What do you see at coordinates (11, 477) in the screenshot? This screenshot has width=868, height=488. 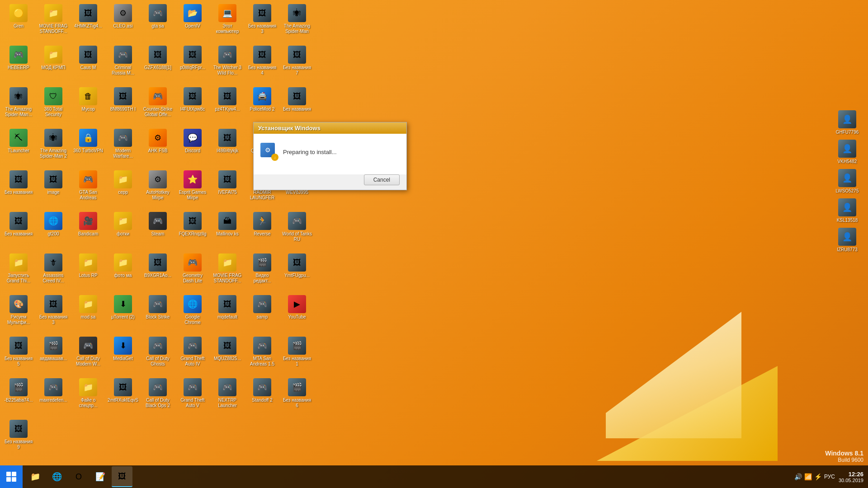 I see `start-button` at bounding box center [11, 477].